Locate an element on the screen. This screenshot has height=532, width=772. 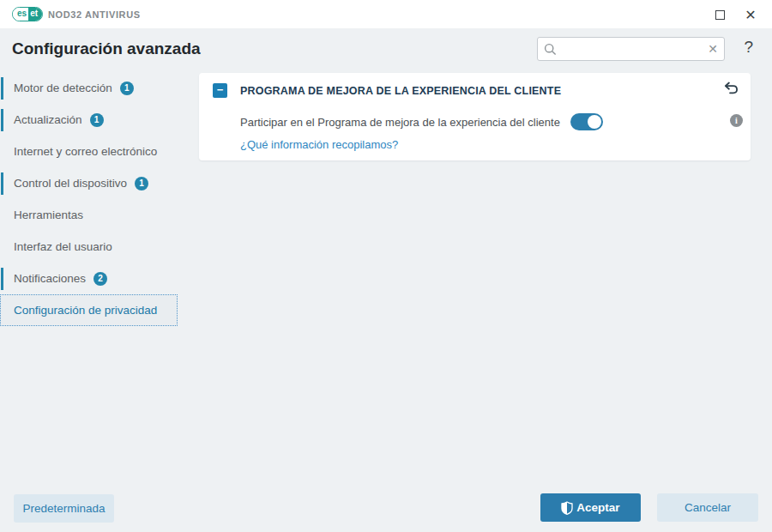
privacy-settings-panel: − PROGRAMA DE MEJORA DE LA EXPERIENCIA D… is located at coordinates (475, 117).